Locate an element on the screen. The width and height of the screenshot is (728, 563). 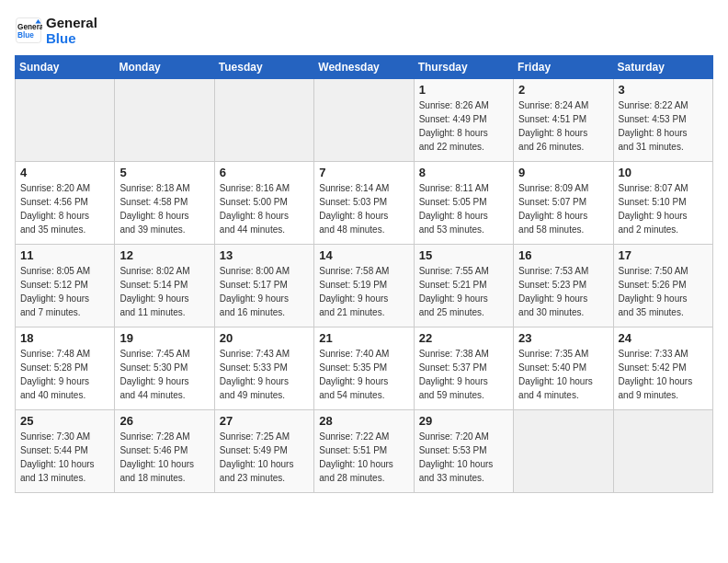
calendar-cell: 22Sunrise: 7:38 AM Sunset: 5:37 PM Dayli… is located at coordinates (463, 369).